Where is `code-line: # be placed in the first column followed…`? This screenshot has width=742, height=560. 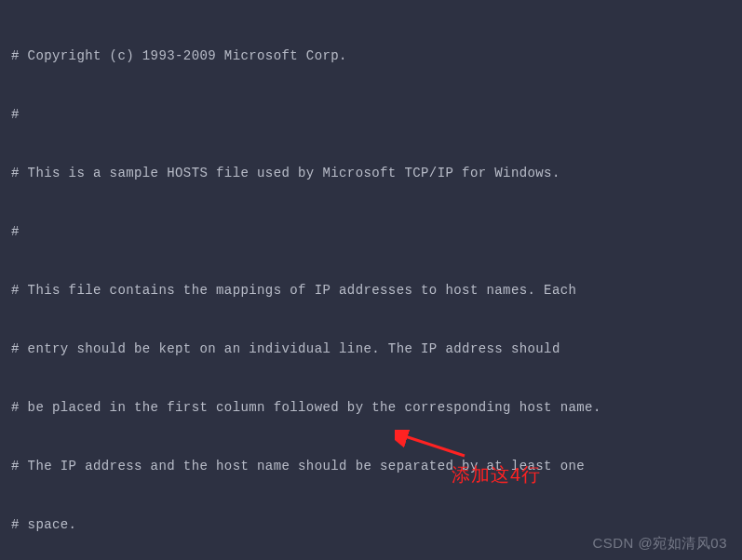 code-line: # be placed in the first column followed… is located at coordinates (371, 407).